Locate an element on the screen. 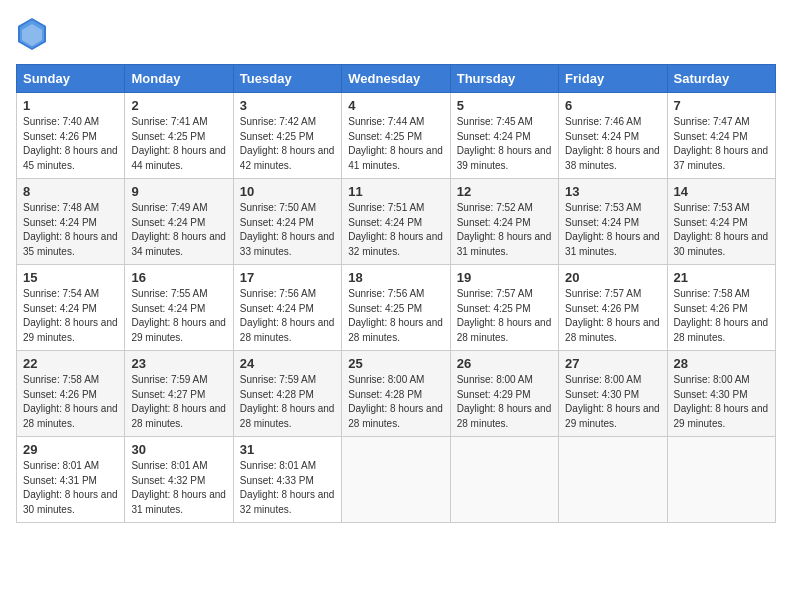 This screenshot has height=612, width=792. calendar-day-cell: 1Sunrise: 7:40 AM Sunset: 4:26 PM Daylig… is located at coordinates (71, 136).